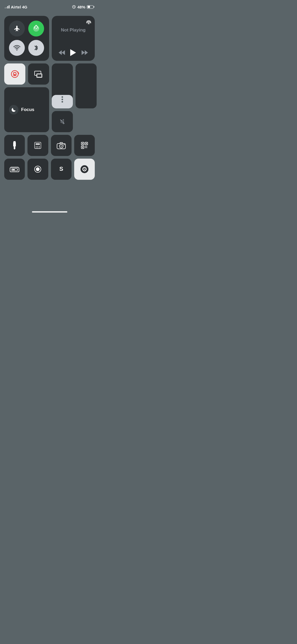  What do you see at coordinates (84, 145) in the screenshot?
I see `qr-code-button` at bounding box center [84, 145].